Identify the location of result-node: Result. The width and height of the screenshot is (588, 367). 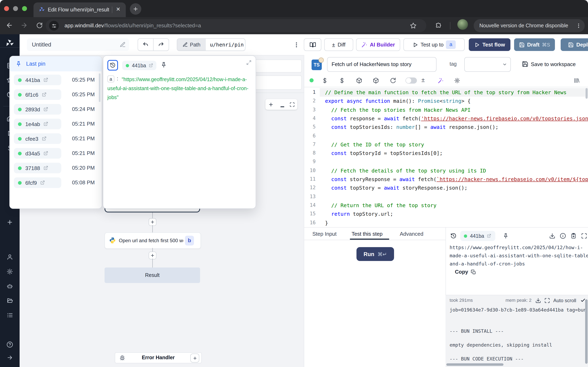
(152, 275).